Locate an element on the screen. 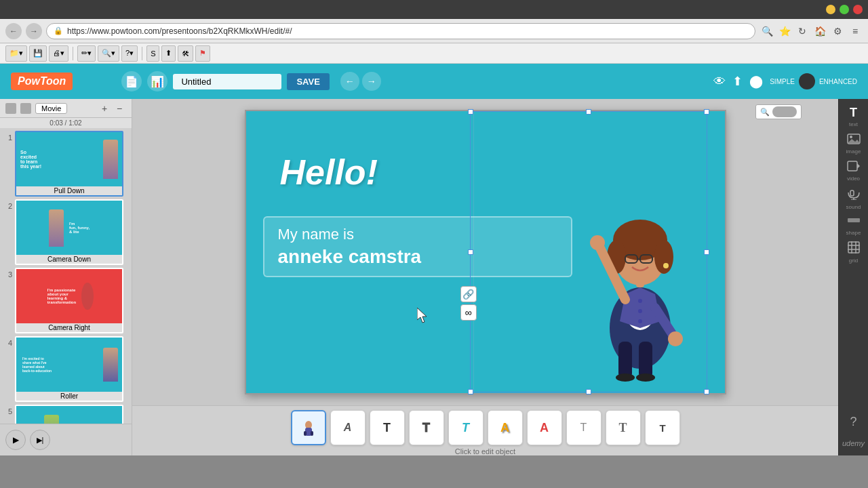 The height and width of the screenshot is (488, 868). help-btn: ?▾ is located at coordinates (130, 54).